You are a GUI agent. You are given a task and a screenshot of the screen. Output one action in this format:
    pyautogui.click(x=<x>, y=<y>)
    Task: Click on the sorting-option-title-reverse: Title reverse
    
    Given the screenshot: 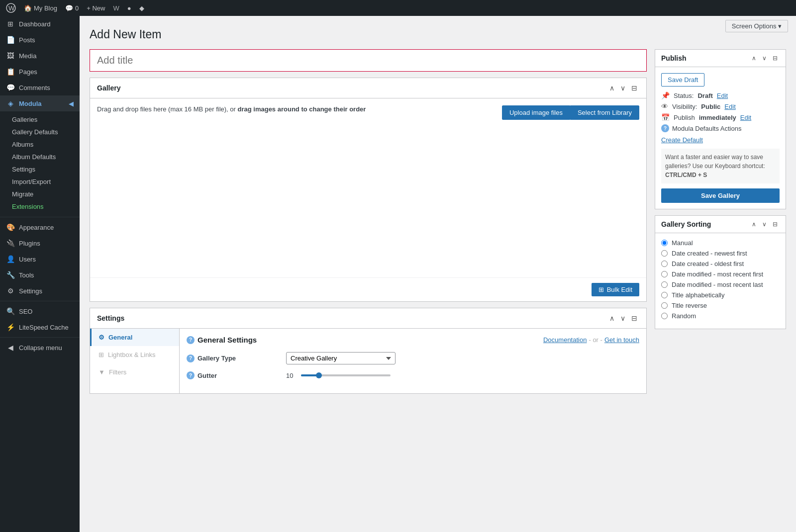 What is the action you would take?
    pyautogui.click(x=720, y=305)
    